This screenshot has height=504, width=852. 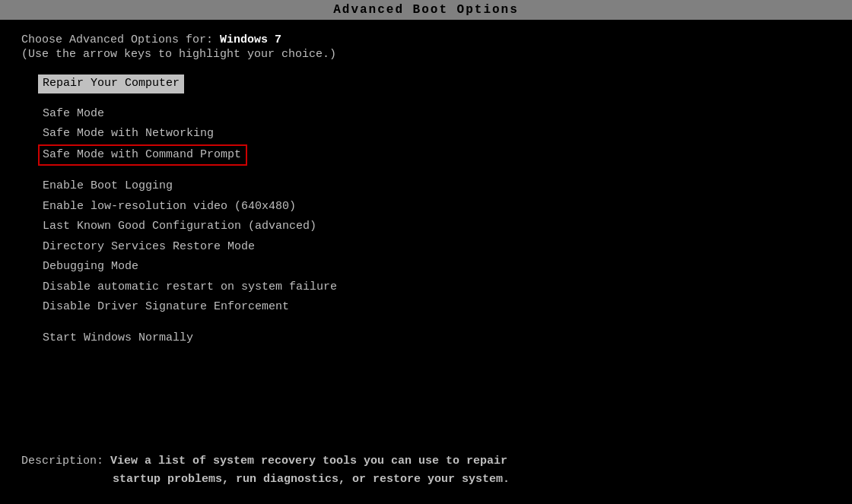 What do you see at coordinates (426, 227) in the screenshot?
I see `last-known-good-item: Last Known Good Configuration (advanced)` at bounding box center [426, 227].